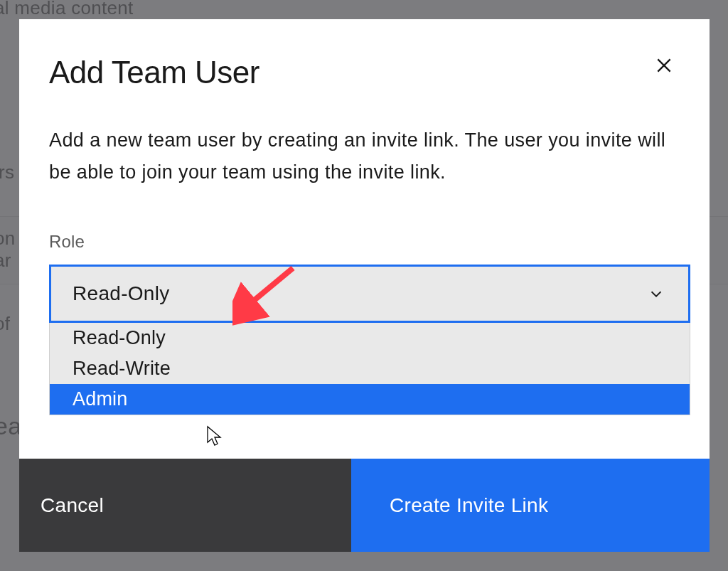  Describe the element at coordinates (370, 400) in the screenshot. I see `role-option-admin: Admin` at that location.